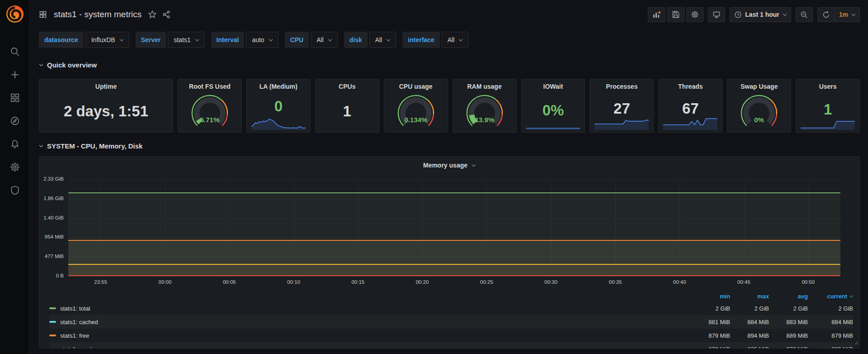  Describe the element at coordinates (75, 309) in the screenshot. I see `legend-series-name: stats1: total` at that location.